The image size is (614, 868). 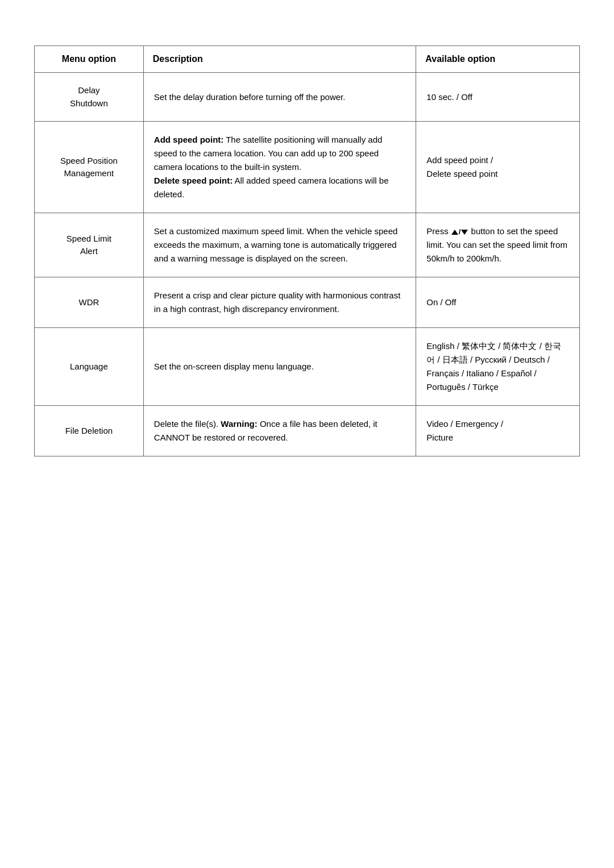 What do you see at coordinates (89, 302) in the screenshot?
I see `menu-label-wdr: WDR` at bounding box center [89, 302].